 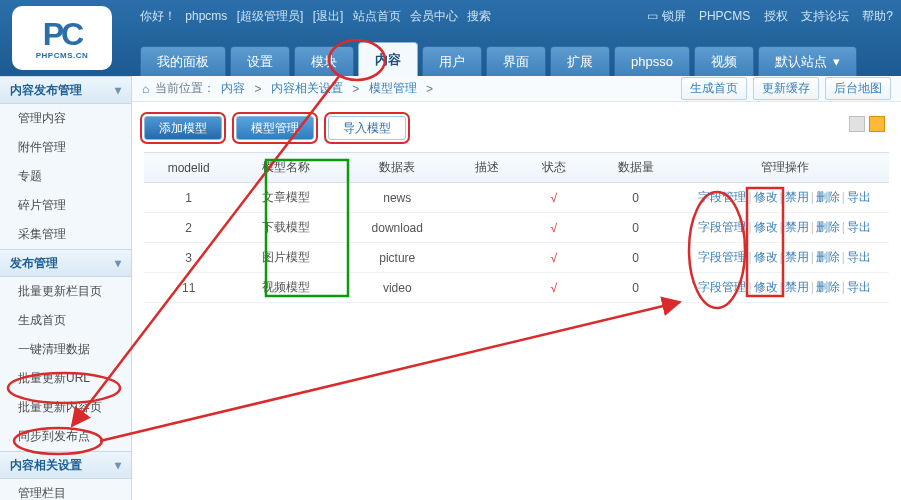 What do you see at coordinates (666, 16) in the screenshot?
I see `lockscreen-link: 锁屏` at bounding box center [666, 16].